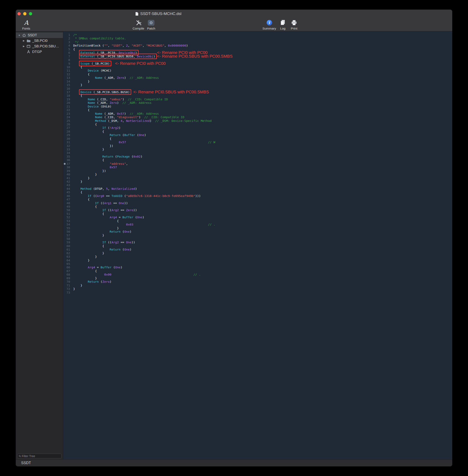 The height and width of the screenshot is (476, 468). I want to click on code-token: One, so click(118, 267).